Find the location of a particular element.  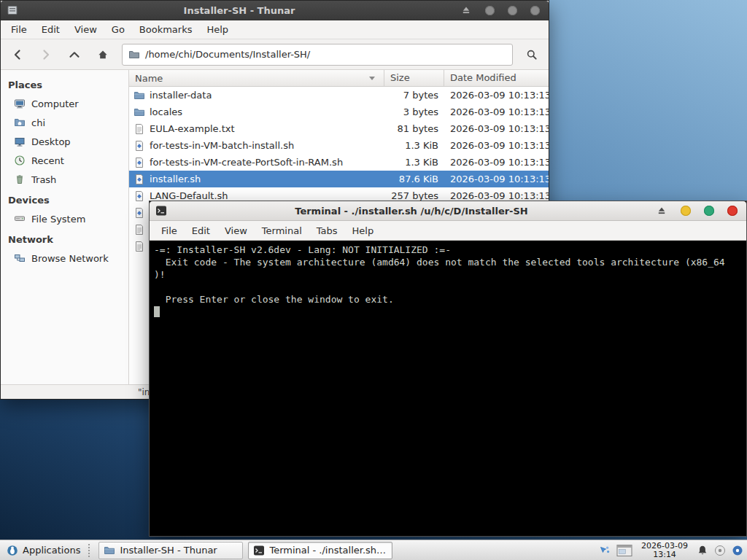

thunar-menu-file: File is located at coordinates (19, 29).